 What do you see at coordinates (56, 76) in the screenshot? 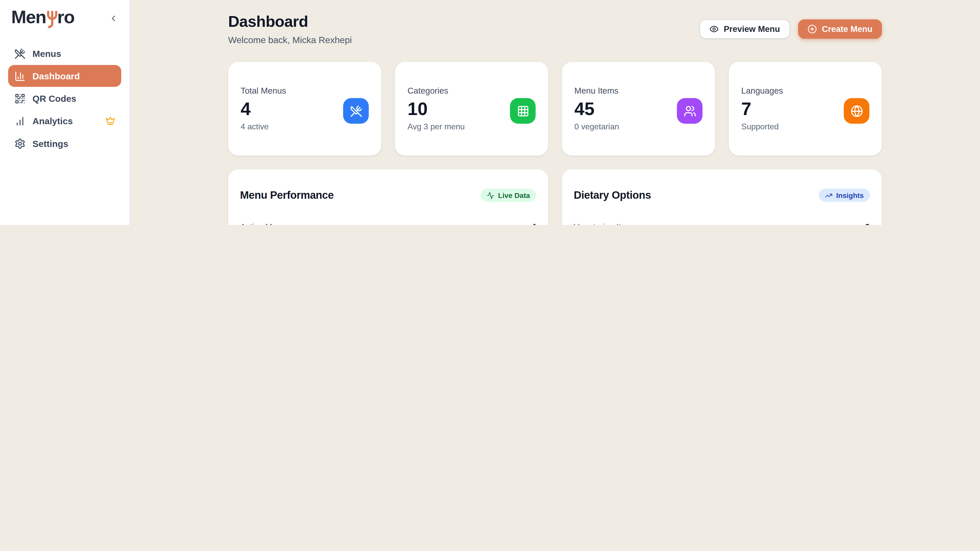
I see `sidebar-item-label: Dashboard` at bounding box center [56, 76].